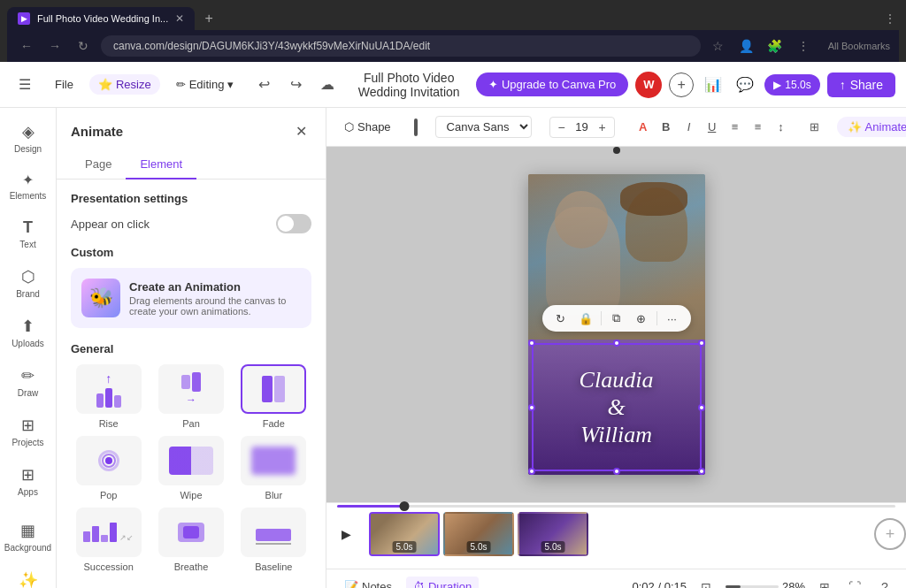  What do you see at coordinates (532, 343) in the screenshot?
I see `sel-handle-tl` at bounding box center [532, 343].